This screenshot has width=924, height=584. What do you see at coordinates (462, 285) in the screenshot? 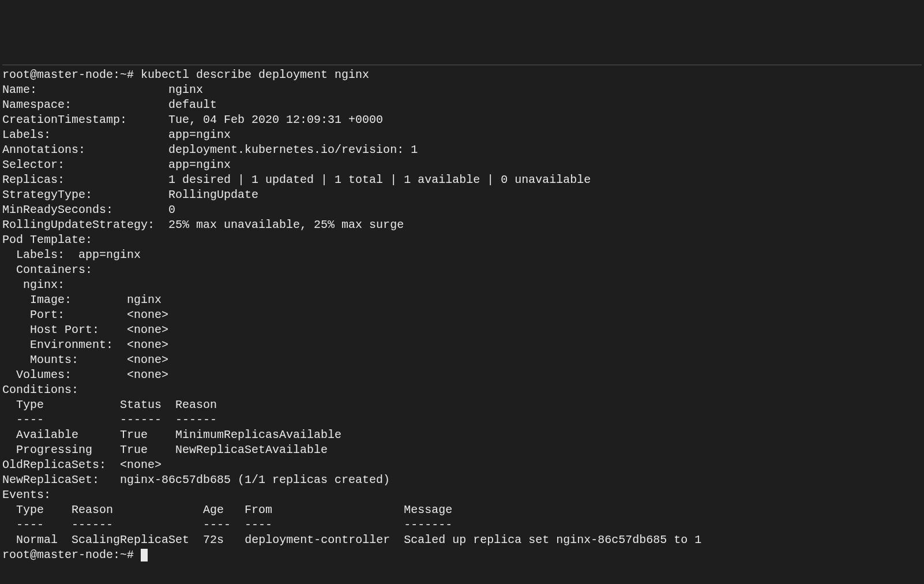
I see `container-name: nginx:` at bounding box center [462, 285].